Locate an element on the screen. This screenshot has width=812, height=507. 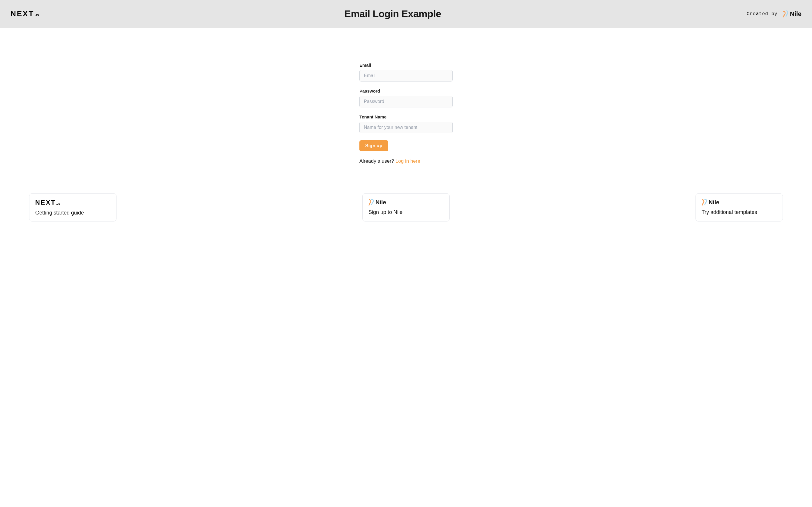
email-input is located at coordinates (406, 76).